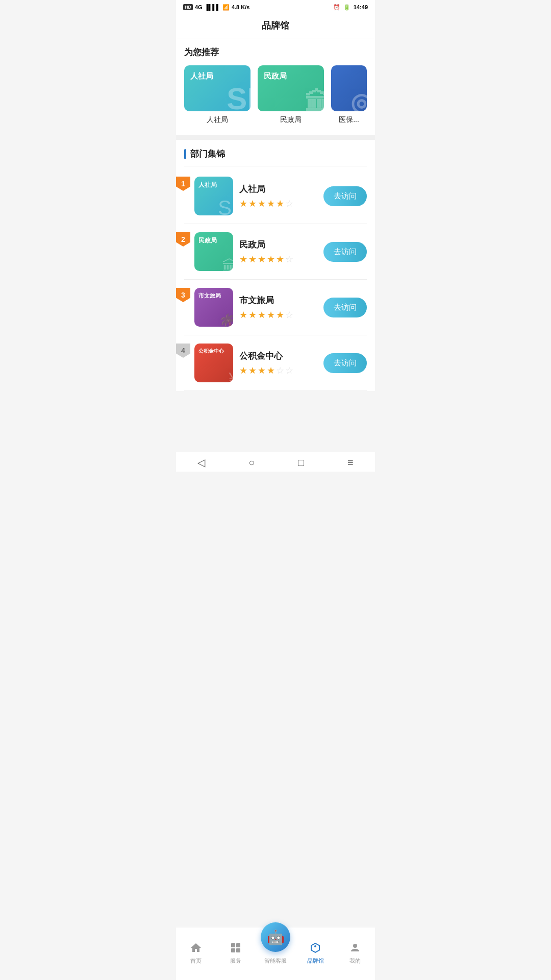 The image size is (551, 980). I want to click on home-button: ○, so click(252, 462).